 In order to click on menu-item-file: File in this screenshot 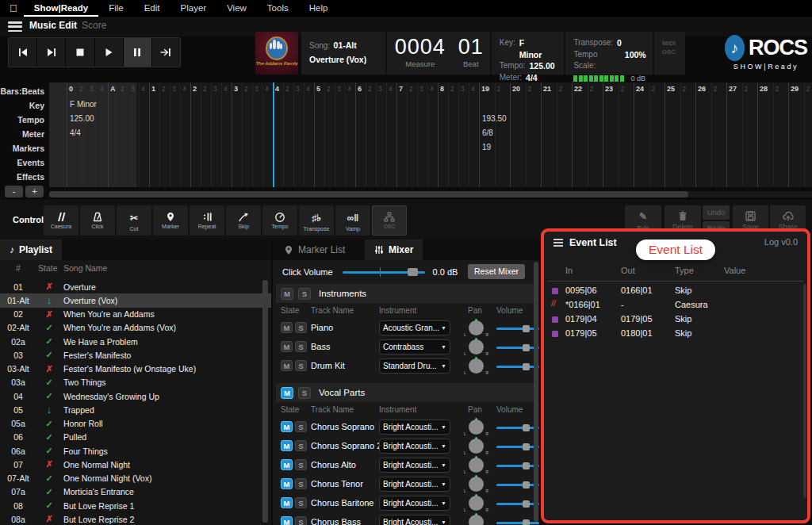, I will do `click(116, 8)`.